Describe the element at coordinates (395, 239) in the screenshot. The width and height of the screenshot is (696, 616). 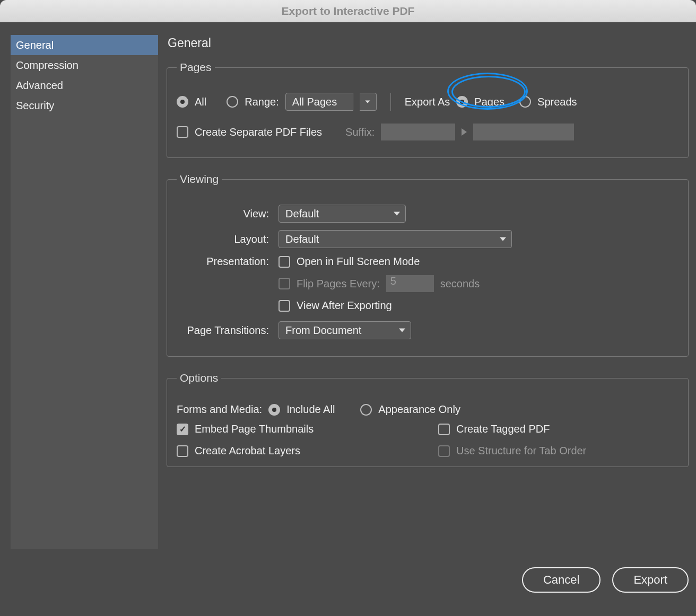
I see `layout-select: Default` at that location.